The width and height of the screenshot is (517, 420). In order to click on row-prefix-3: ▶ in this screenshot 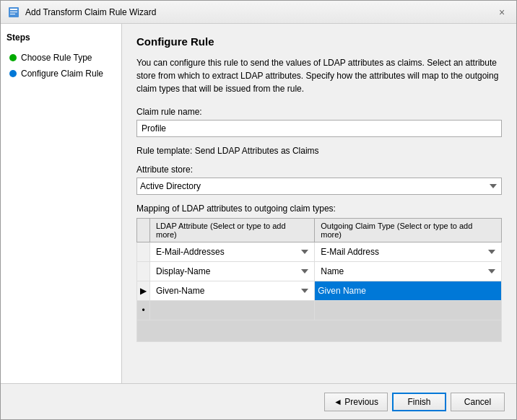, I will do `click(144, 292)`.